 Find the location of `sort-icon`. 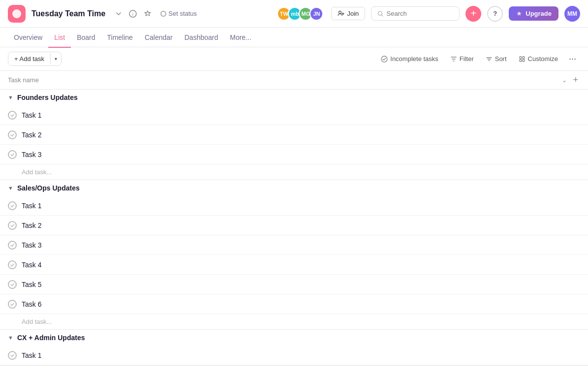

sort-icon is located at coordinates (489, 59).